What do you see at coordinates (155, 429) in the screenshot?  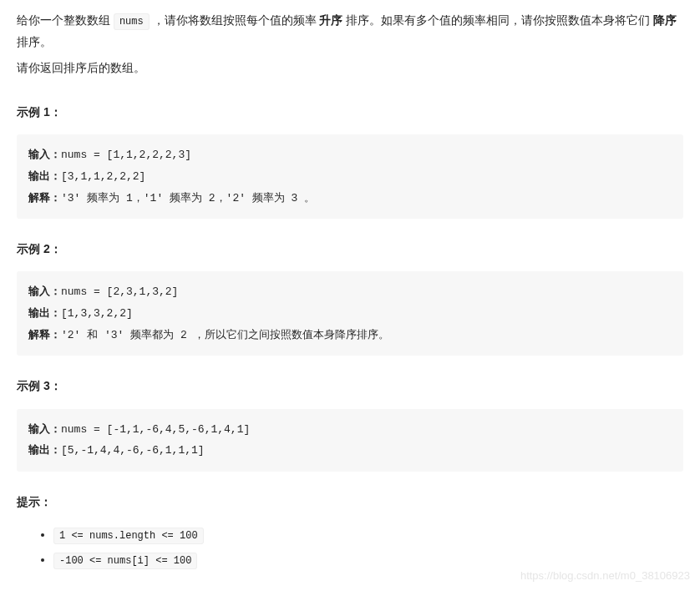 I see `example-3-input: nums = [-1,1,-6,4,5,-6,1,4,1]` at bounding box center [155, 429].